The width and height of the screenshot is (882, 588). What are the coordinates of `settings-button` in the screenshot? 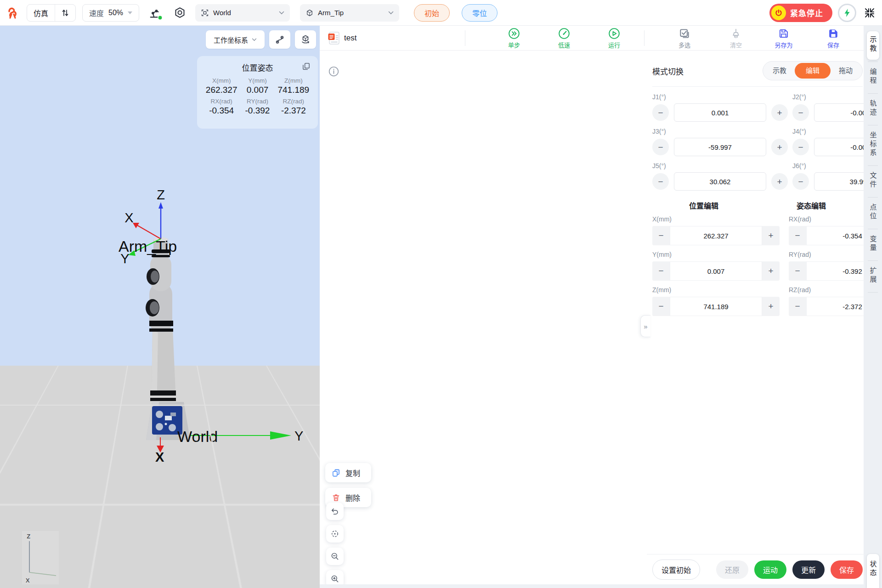 It's located at (180, 13).